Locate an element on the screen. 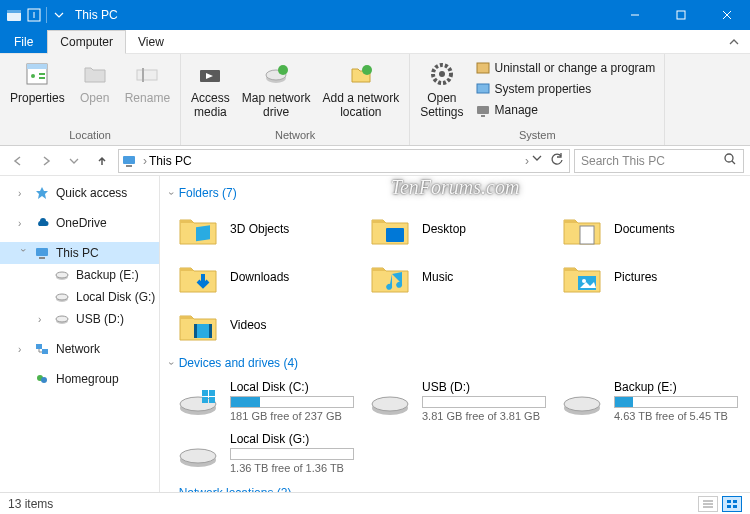 This screenshot has width=750, height=514. drive-label: Backup (E:) is located at coordinates (676, 387).